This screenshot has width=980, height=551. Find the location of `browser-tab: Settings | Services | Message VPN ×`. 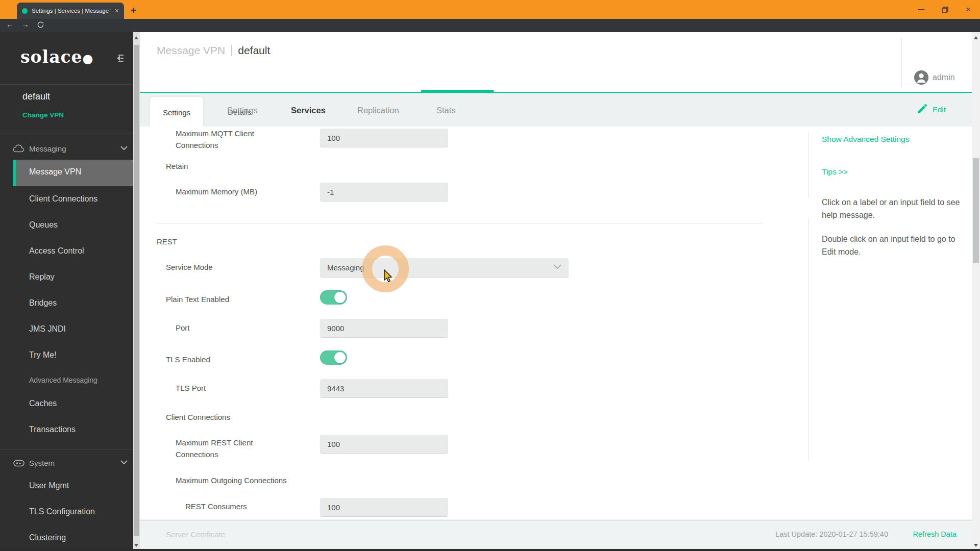

browser-tab: Settings | Services | Message VPN × is located at coordinates (70, 11).